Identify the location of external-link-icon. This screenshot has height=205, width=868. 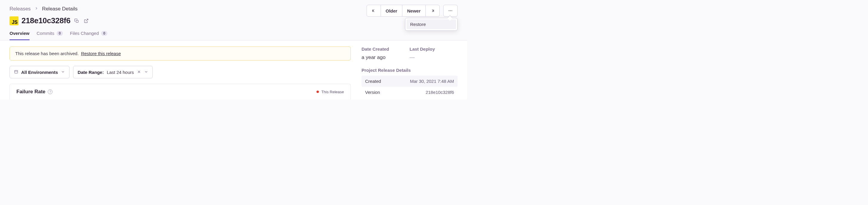
(86, 21).